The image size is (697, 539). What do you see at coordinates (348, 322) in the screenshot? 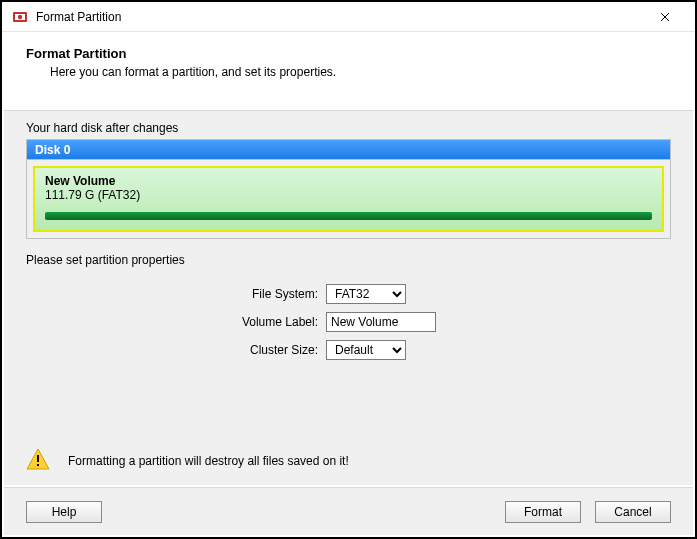
I see `row-volume-label: Volume Label:` at bounding box center [348, 322].